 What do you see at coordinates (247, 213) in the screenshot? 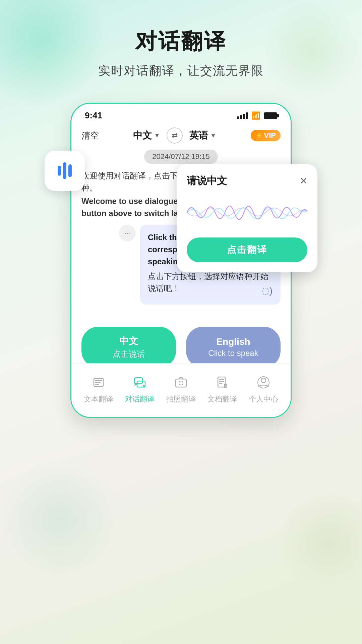
I see `waveform-svg` at bounding box center [247, 213].